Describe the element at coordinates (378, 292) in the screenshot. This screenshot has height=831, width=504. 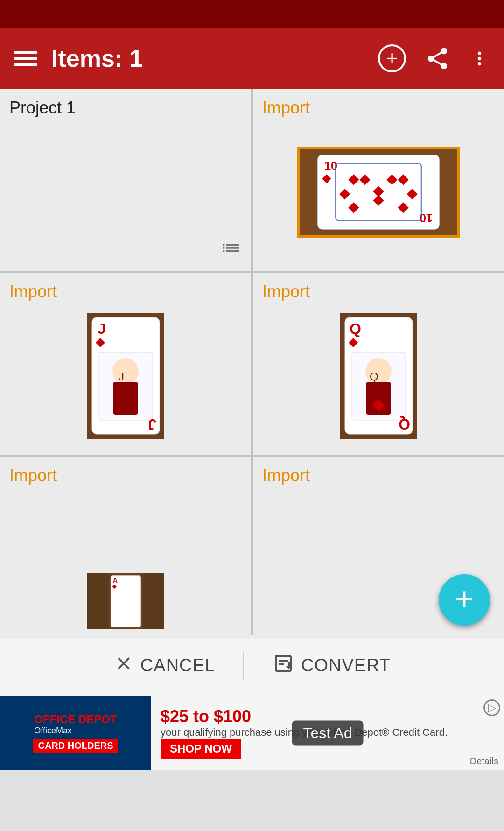
I see `import-label-3: Import` at that location.